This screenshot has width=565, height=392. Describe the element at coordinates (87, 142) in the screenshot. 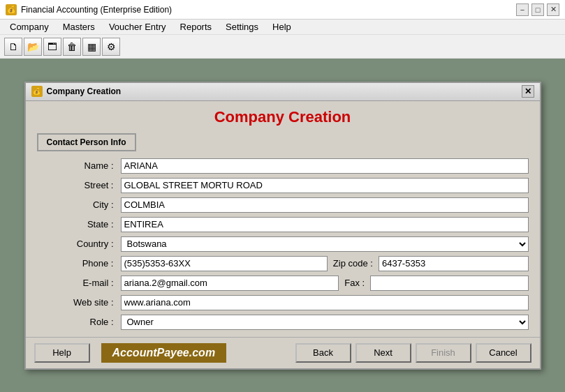

I see `tab-contact-person-info: Contact Person Info` at that location.